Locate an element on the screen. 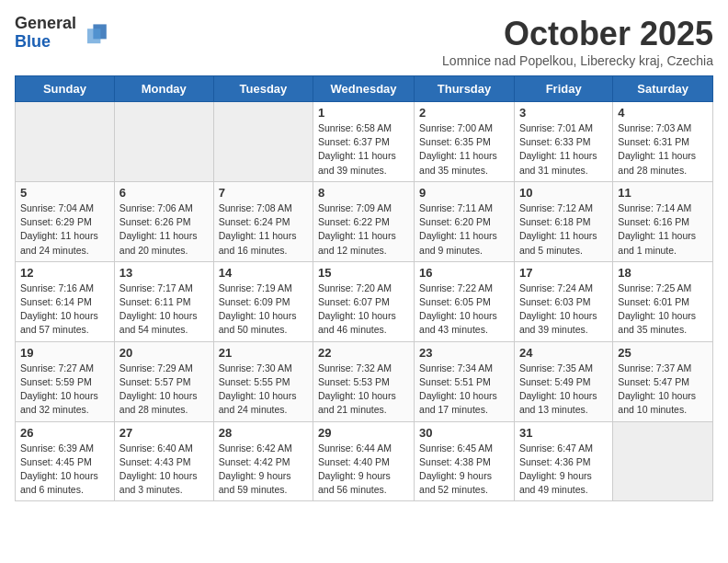 The height and width of the screenshot is (563, 728). day-number: 22 is located at coordinates (364, 353).